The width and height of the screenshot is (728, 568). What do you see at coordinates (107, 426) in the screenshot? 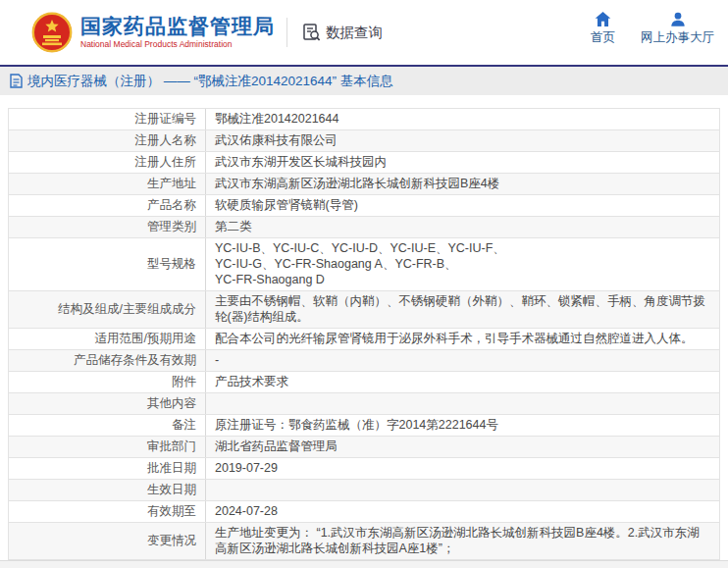
I see `row-label: 备注` at bounding box center [107, 426].